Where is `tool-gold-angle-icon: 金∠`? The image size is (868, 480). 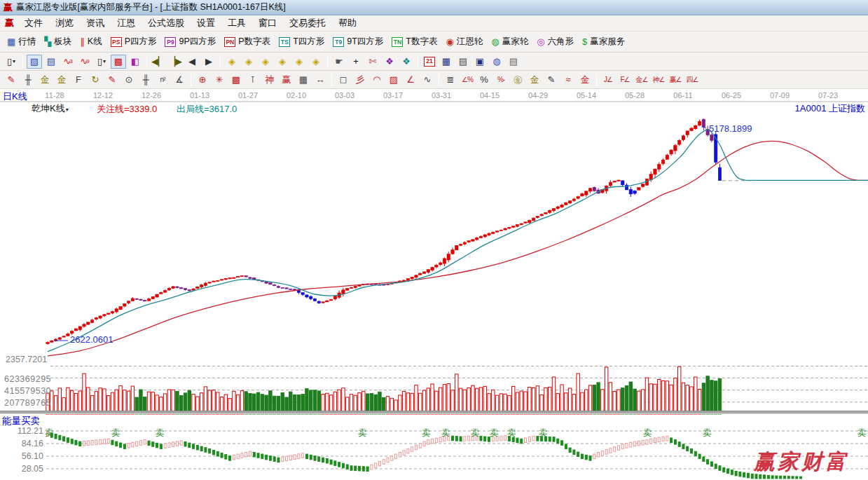 tool-gold-angle-icon: 金∠ is located at coordinates (642, 80).